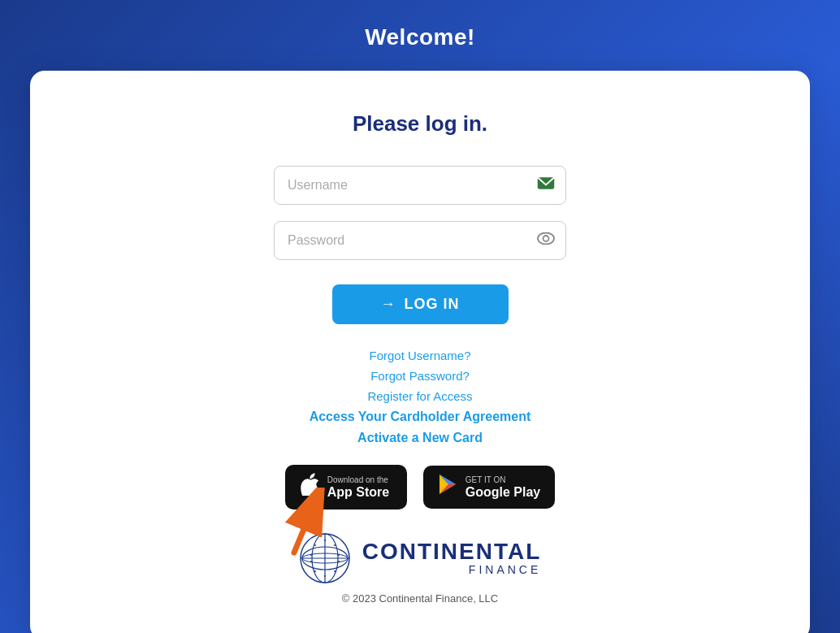 Image resolution: width=840 pixels, height=633 pixels. What do you see at coordinates (420, 37) in the screenshot?
I see `header-title: Welcome!` at bounding box center [420, 37].